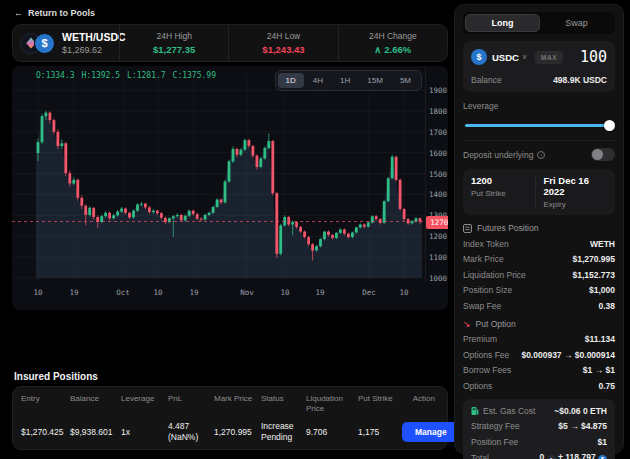  Describe the element at coordinates (345, 80) in the screenshot. I see `timeframe-1h-button: 1H` at that location.